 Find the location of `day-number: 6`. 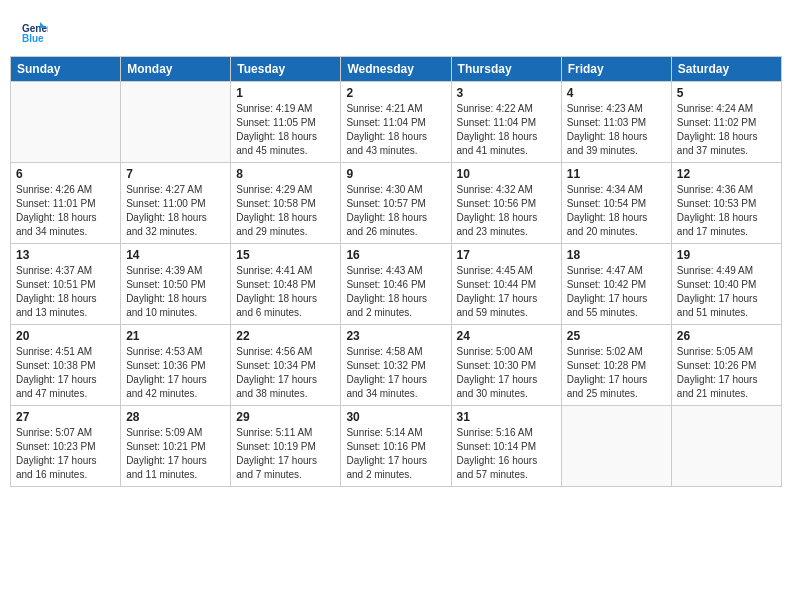

day-number: 6 is located at coordinates (66, 174).